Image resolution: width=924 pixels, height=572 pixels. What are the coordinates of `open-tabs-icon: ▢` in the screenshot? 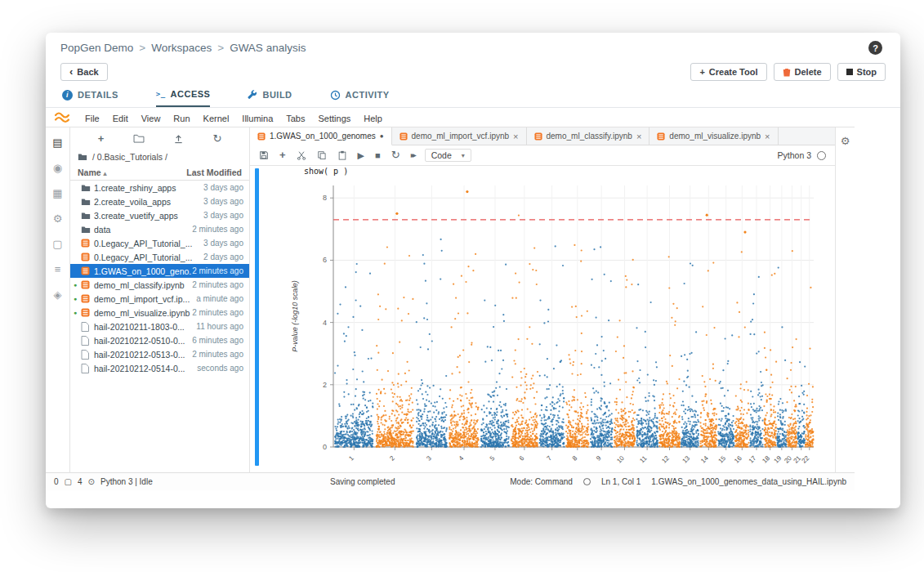 It's located at (57, 244).